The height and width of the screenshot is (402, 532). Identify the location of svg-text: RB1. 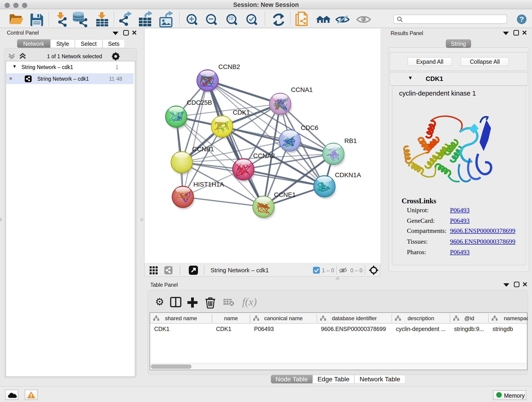
(351, 141).